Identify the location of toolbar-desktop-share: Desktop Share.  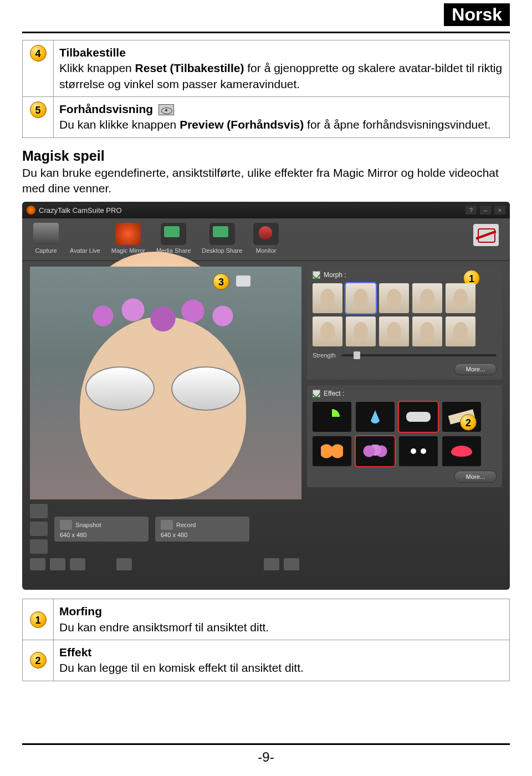
(222, 238).